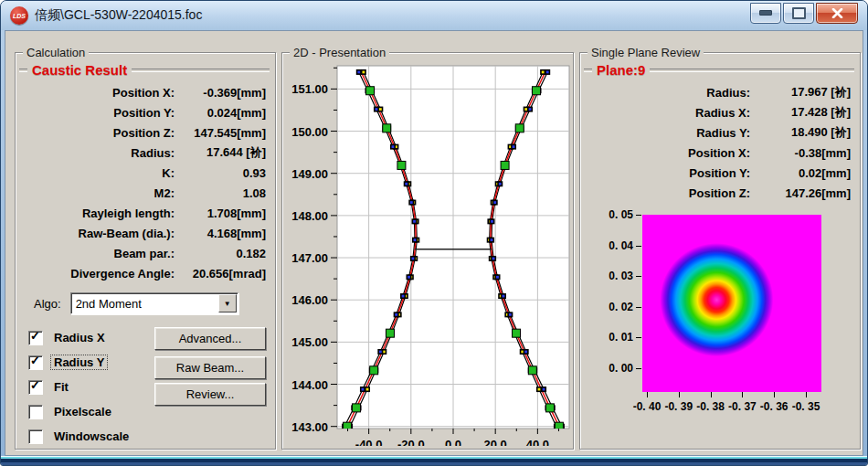 This screenshot has height=466, width=868. What do you see at coordinates (210, 367) in the screenshot?
I see `raw-beam-button: Raw Beam...` at bounding box center [210, 367].